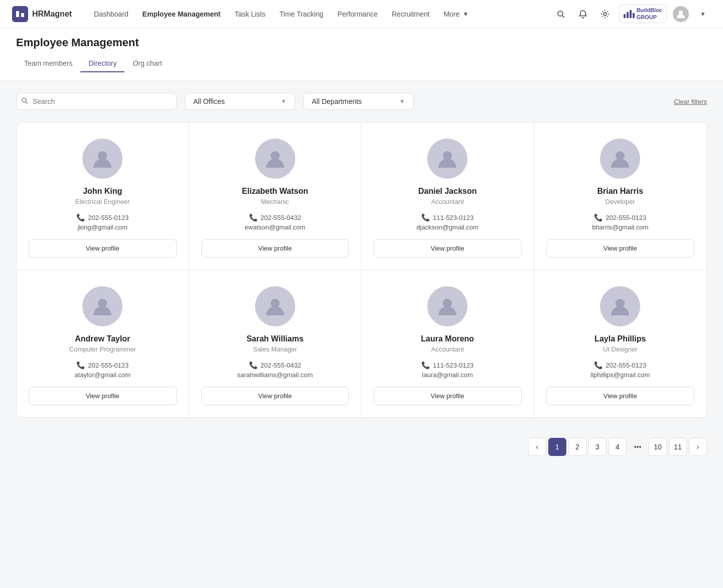 The height and width of the screenshot is (588, 723). Describe the element at coordinates (357, 14) in the screenshot. I see `nav-performance: Performance` at that location.